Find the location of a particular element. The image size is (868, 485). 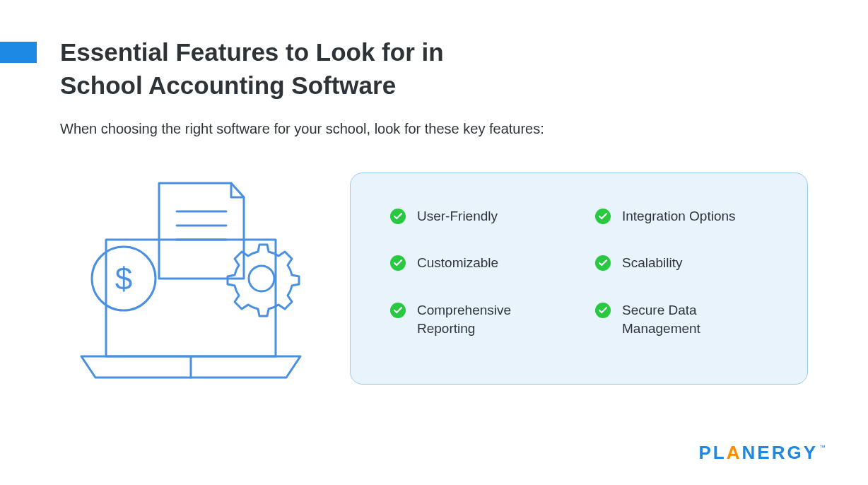

feature-secure-data-management: Secure Data Management is located at coordinates (684, 320).